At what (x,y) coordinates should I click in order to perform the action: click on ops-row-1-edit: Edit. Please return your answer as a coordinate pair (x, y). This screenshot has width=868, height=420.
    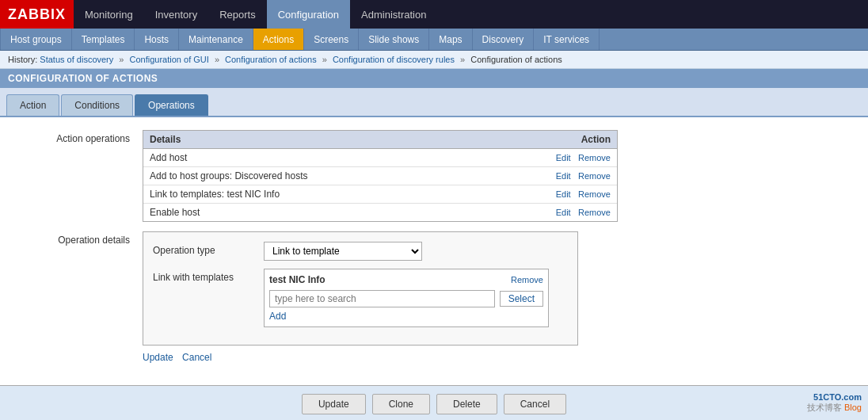
    Looking at the image, I should click on (564, 158).